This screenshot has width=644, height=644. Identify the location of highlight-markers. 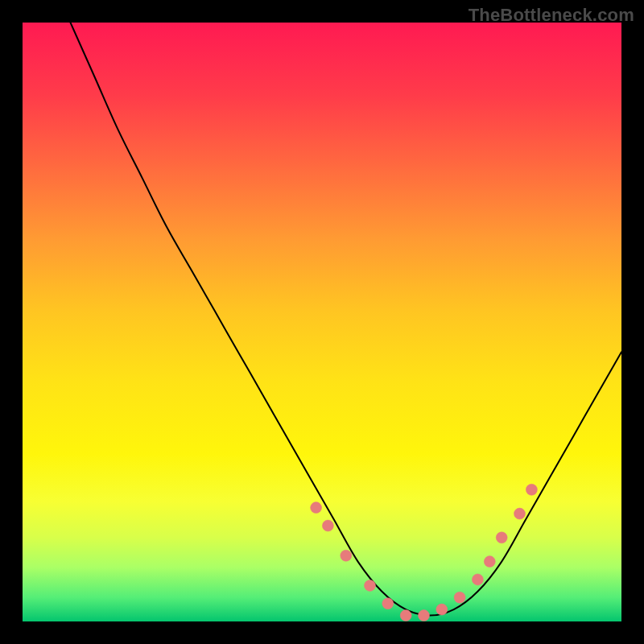
(424, 552).